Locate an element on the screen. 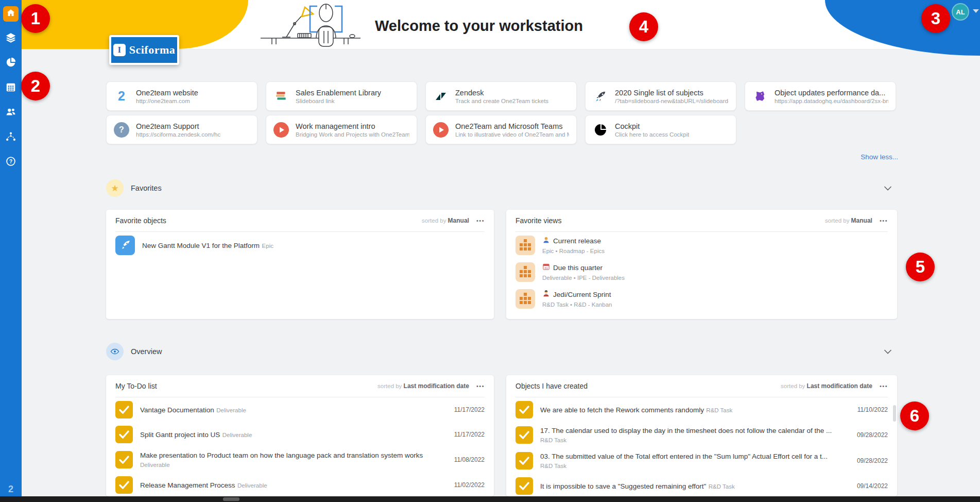 The width and height of the screenshot is (980, 502). quick-link-one2team-ms-teams: One2Team and Microsoft Teams Link to ill… is located at coordinates (501, 130).